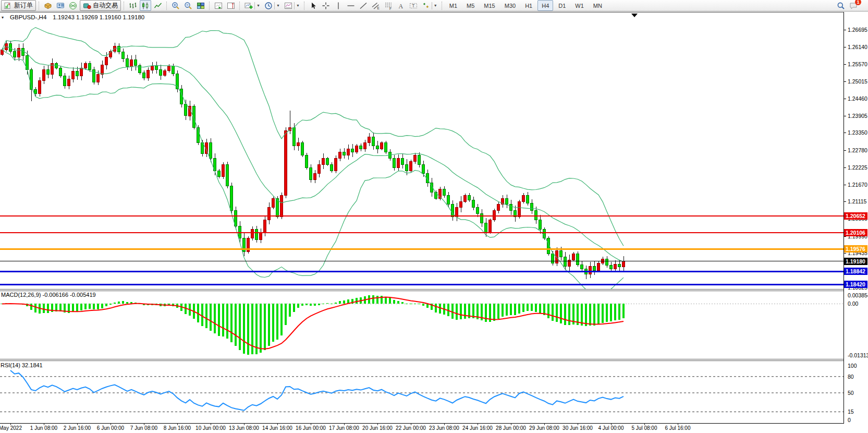 The image size is (868, 433). Describe the element at coordinates (529, 5) in the screenshot. I see `timeframe-h1-button: H1` at that location.